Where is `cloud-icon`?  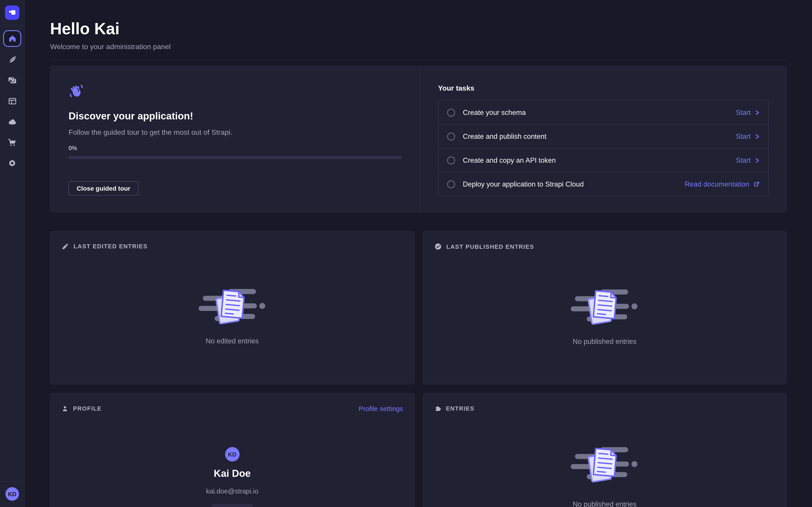 cloud-icon is located at coordinates (12, 121).